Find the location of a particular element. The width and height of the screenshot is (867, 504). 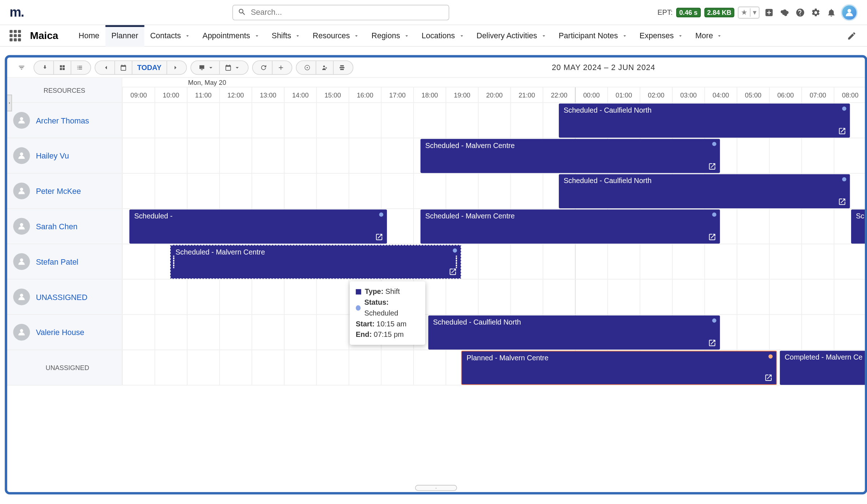

add-icon is located at coordinates (769, 12).